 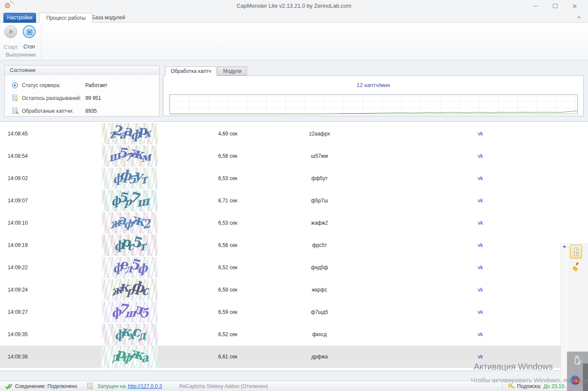 I want to click on broom-icon, so click(x=576, y=267).